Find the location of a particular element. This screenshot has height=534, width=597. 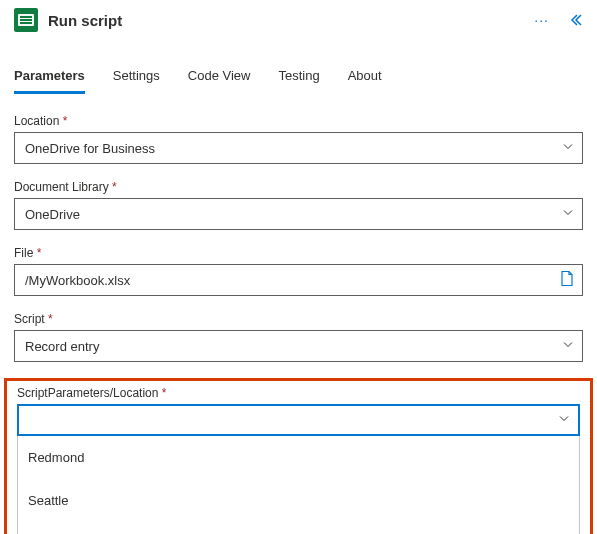

document-library-select: OneDrive is located at coordinates (298, 214).